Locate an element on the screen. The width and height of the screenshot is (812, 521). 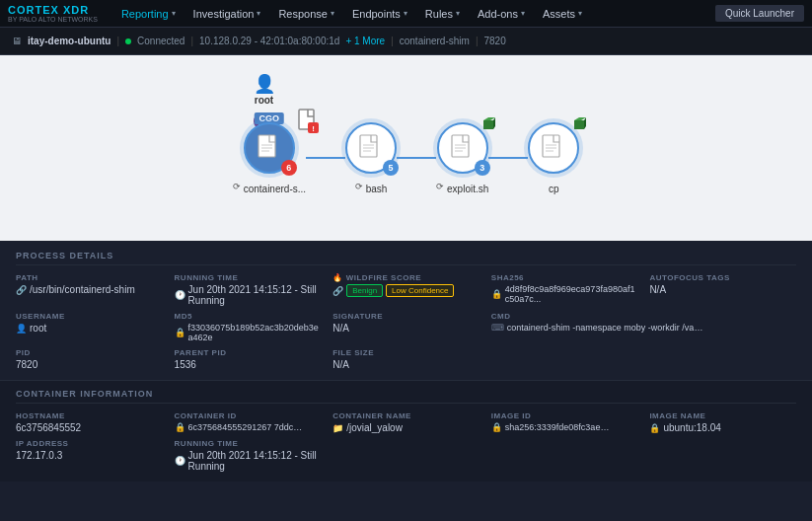
nav-items: Reporting ▾ Investigation ▾ Response ▾ E… is located at coordinates (414, 14).